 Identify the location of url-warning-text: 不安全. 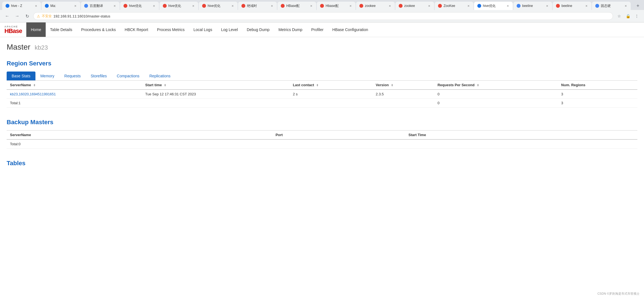
(47, 16).